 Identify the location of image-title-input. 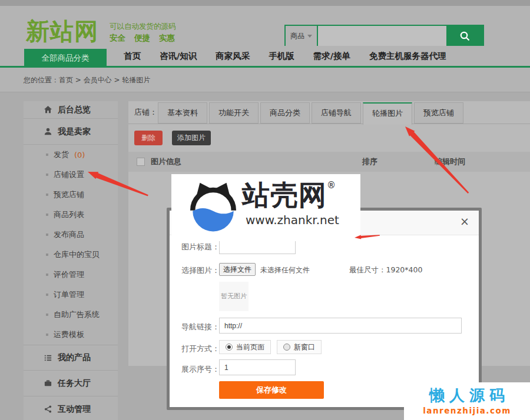
(257, 247).